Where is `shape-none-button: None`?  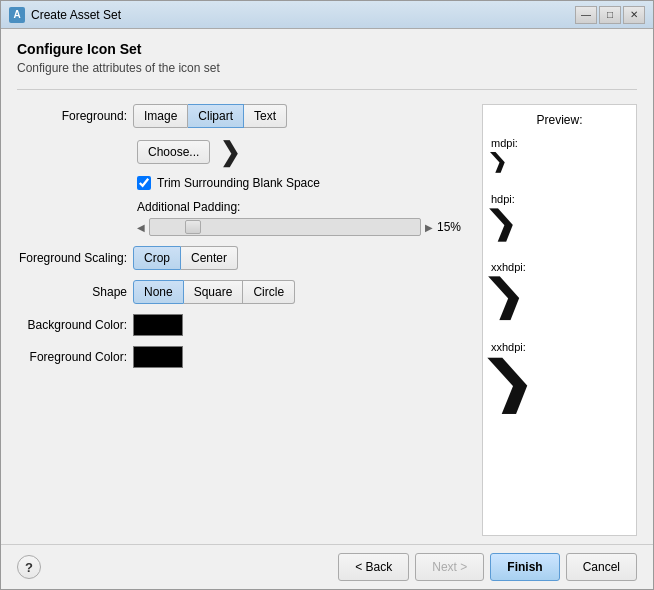
shape-none-button: None is located at coordinates (158, 292).